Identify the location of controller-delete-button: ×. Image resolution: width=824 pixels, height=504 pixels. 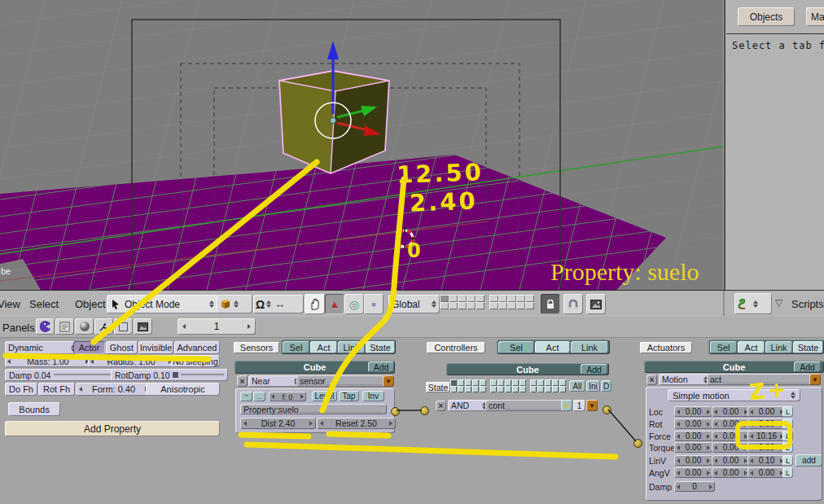
(441, 405).